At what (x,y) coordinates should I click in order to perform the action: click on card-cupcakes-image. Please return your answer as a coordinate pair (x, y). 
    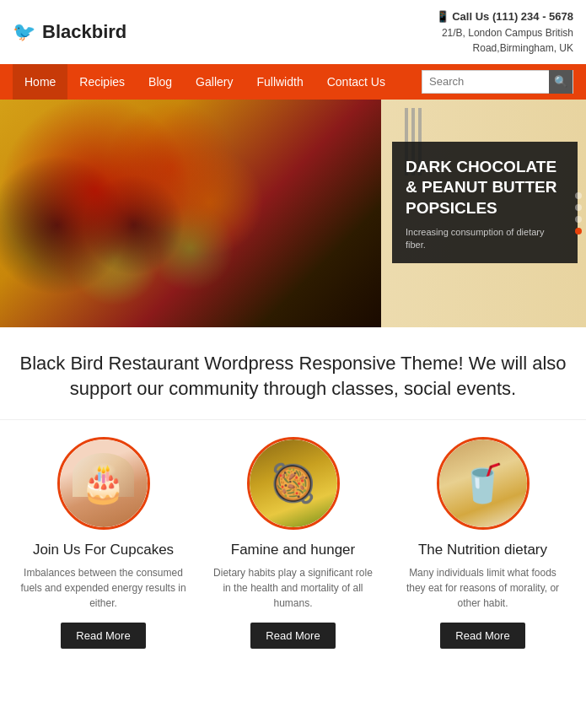
    Looking at the image, I should click on (104, 483).